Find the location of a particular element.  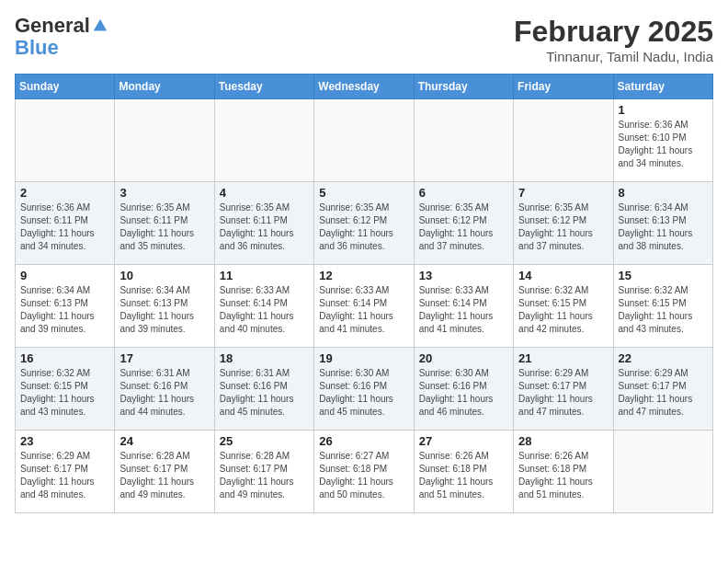

header-tuesday: Tuesday is located at coordinates (264, 86).